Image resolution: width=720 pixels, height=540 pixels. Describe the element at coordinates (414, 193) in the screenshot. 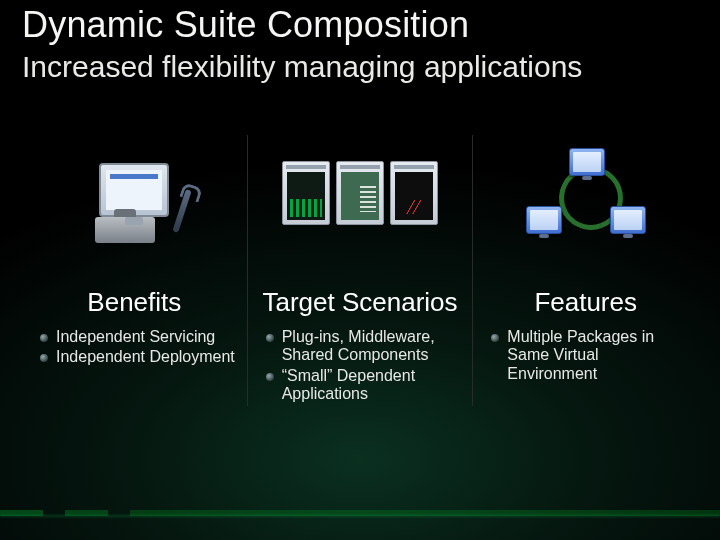

I see `line-chart-icon` at that location.